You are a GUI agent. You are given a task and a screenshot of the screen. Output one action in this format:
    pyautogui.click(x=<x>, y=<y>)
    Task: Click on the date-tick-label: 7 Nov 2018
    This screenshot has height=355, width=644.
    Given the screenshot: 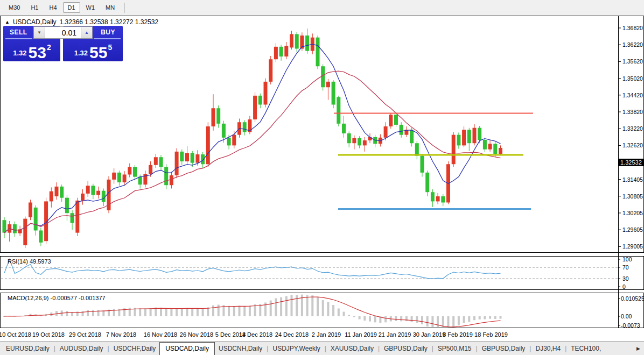 What is the action you would take?
    pyautogui.click(x=121, y=335)
    